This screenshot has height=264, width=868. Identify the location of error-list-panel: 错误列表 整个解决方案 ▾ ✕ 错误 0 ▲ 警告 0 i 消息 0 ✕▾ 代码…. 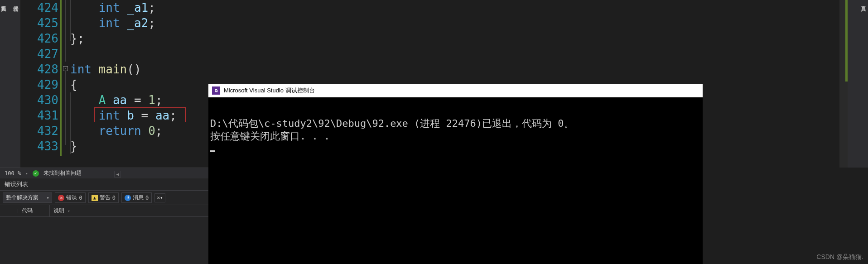
(104, 221).